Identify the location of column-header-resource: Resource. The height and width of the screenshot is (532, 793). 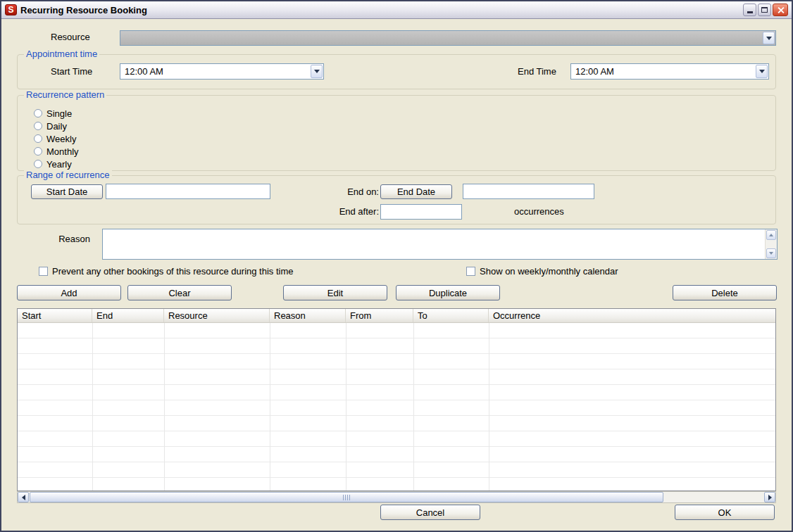
(217, 315).